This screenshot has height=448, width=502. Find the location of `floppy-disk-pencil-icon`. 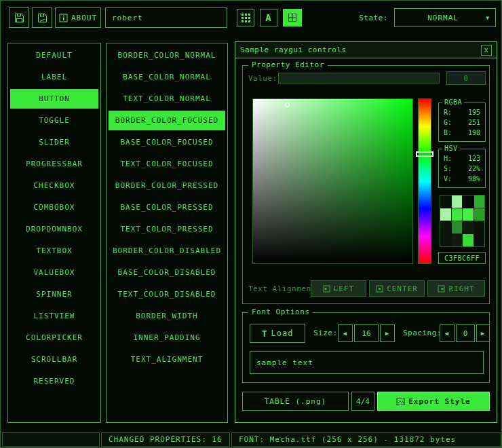

floppy-disk-pencil-icon is located at coordinates (42, 18).